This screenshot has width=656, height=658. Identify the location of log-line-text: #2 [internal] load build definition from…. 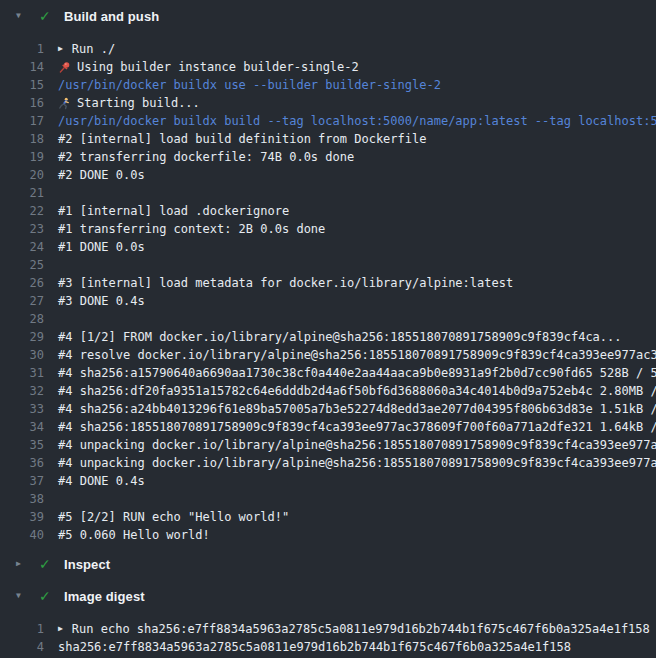
(242, 139).